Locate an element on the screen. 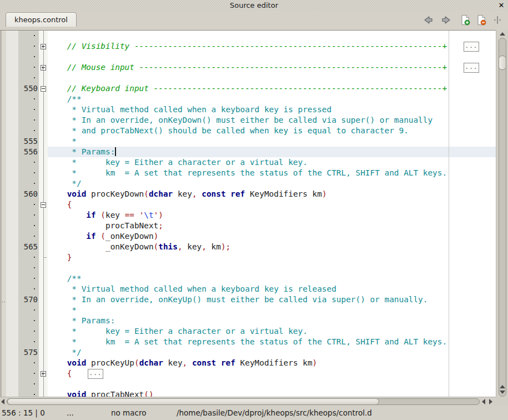 This screenshot has width=508, height=420. code-line: // Mouse input -------------------------… is located at coordinates (272, 68).